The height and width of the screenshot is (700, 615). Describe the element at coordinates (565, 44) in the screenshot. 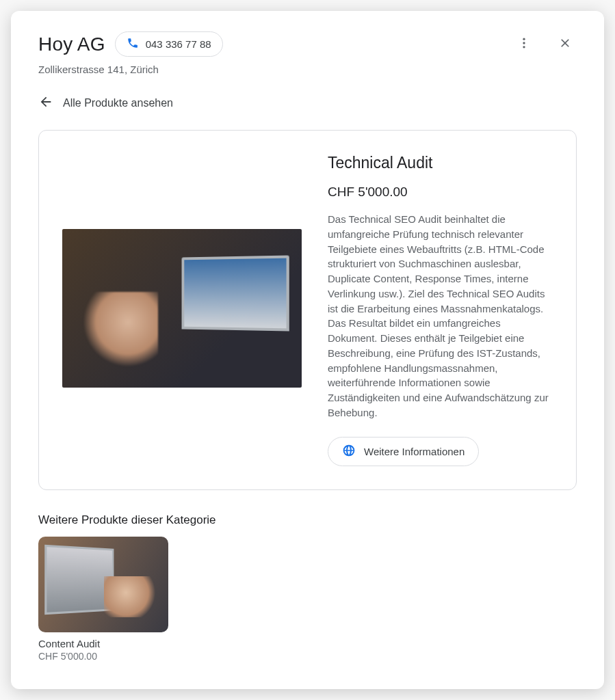

I see `close-button` at that location.